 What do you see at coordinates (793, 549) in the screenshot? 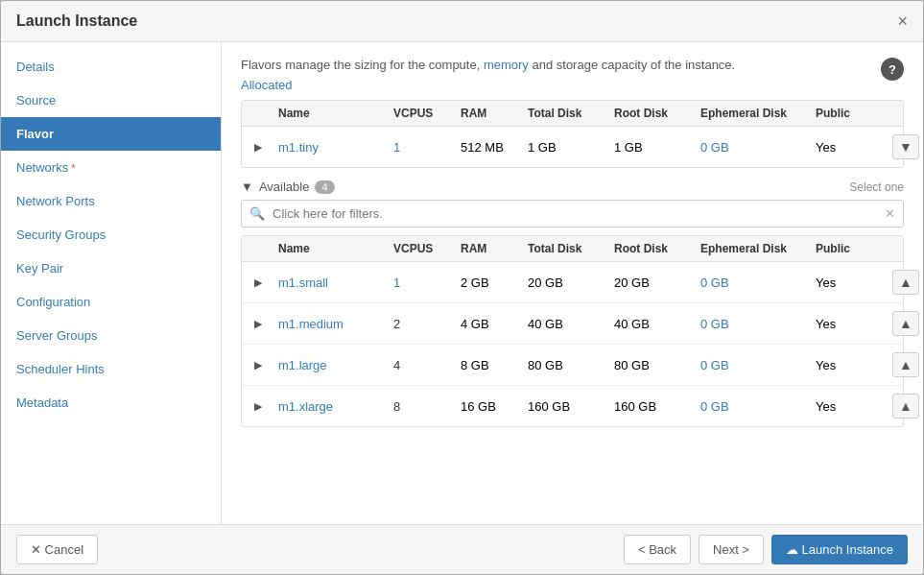
I see `launch-icon: ☁` at bounding box center [793, 549].